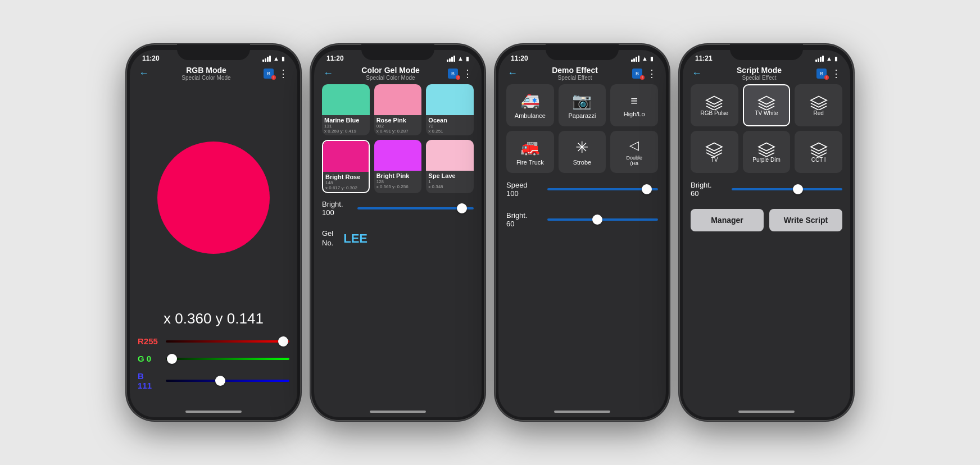 Image resolution: width=980 pixels, height=465 pixels. What do you see at coordinates (766, 234) in the screenshot?
I see `phone-4-screen: 11:21 ▲ ▮ ← Script Mode Special Effect B` at bounding box center [766, 234].